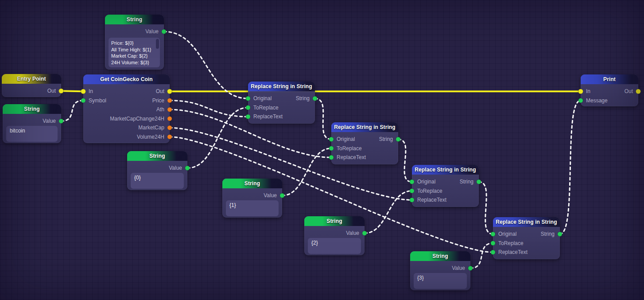  Describe the element at coordinates (61, 121) in the screenshot. I see `pin-bitcoin-string-value` at that location.